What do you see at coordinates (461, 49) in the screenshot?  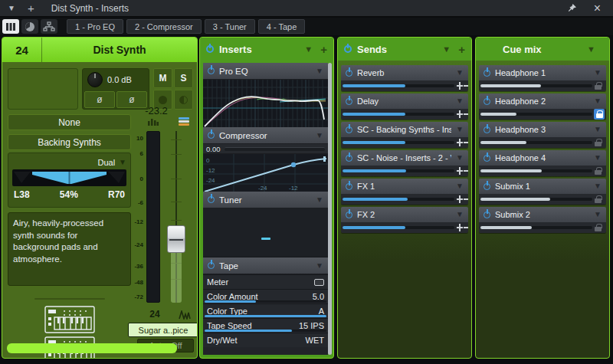 I see `add-send-button: +` at bounding box center [461, 49].